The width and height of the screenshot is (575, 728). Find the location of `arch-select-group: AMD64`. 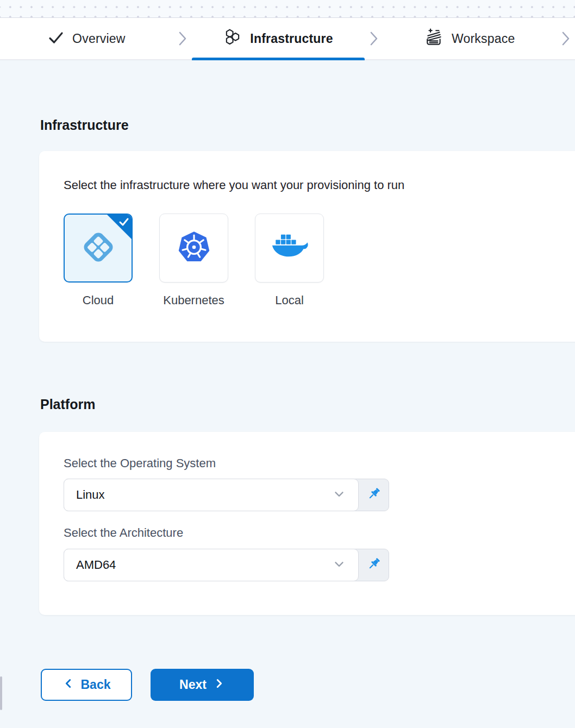

arch-select-group: AMD64 is located at coordinates (226, 565).